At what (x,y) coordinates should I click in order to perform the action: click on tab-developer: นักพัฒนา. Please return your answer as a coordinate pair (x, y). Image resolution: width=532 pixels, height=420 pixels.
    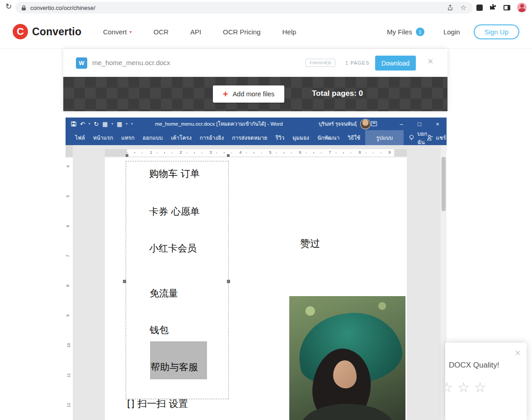
    Looking at the image, I should click on (328, 137).